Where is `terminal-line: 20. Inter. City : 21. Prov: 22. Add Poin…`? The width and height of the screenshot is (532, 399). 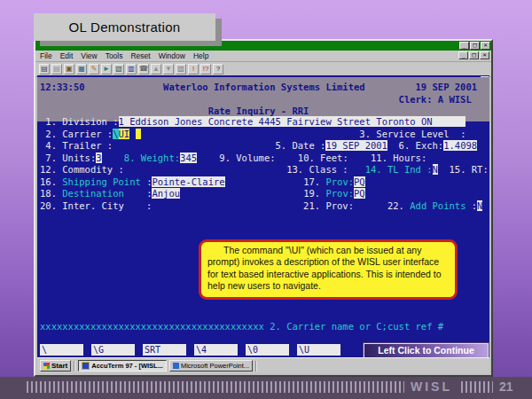 terminal-line: 20. Inter. City : 21. Prov: 22. Add Poin… is located at coordinates (264, 207).